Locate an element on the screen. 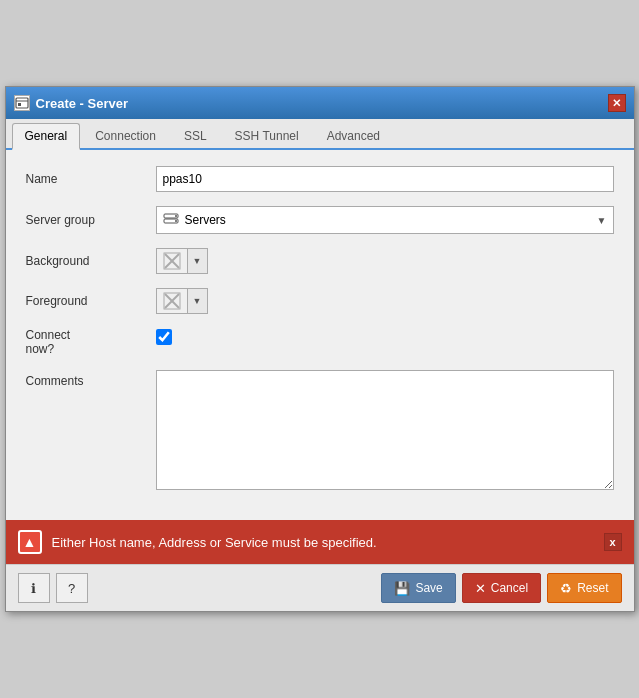 The height and width of the screenshot is (698, 639). tab-ssh-tunnel: SSH Tunnel is located at coordinates (267, 136).